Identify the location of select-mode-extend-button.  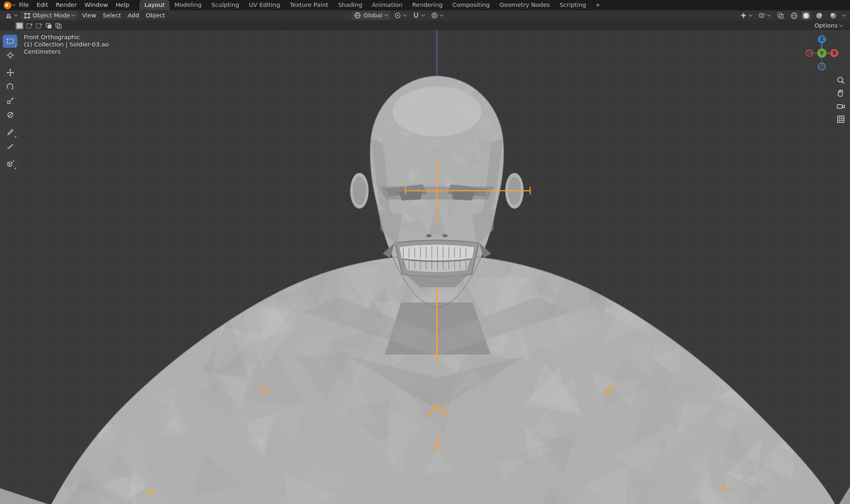
(29, 25).